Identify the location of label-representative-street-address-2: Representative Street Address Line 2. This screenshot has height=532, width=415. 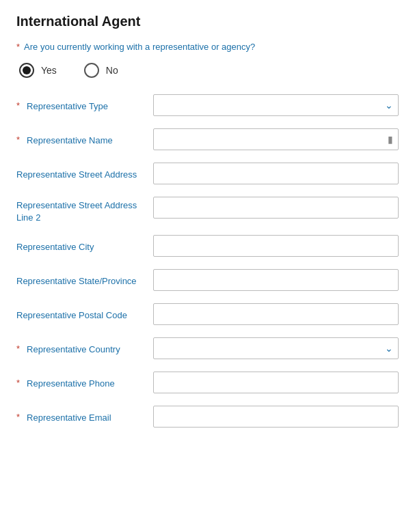
(85, 212).